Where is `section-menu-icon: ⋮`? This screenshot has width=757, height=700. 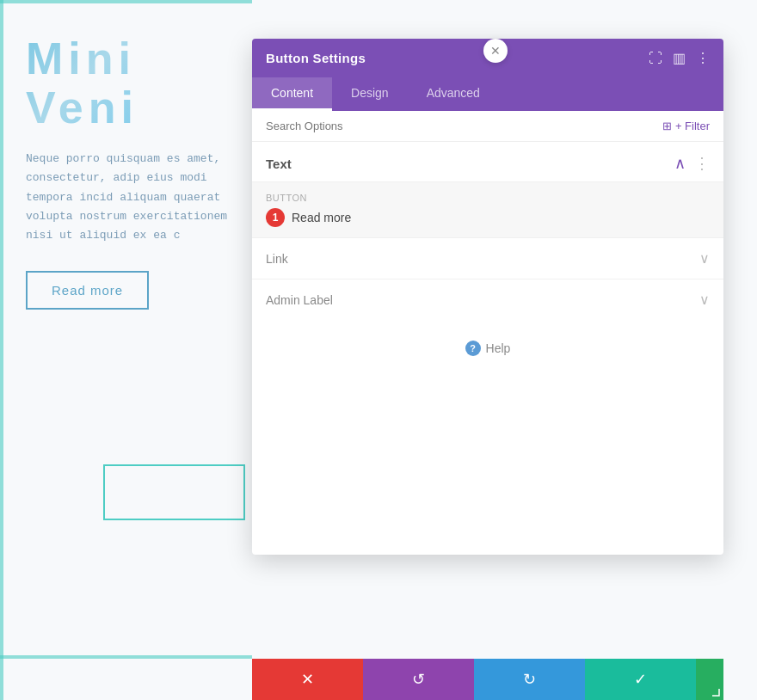 section-menu-icon: ⋮ is located at coordinates (702, 163).